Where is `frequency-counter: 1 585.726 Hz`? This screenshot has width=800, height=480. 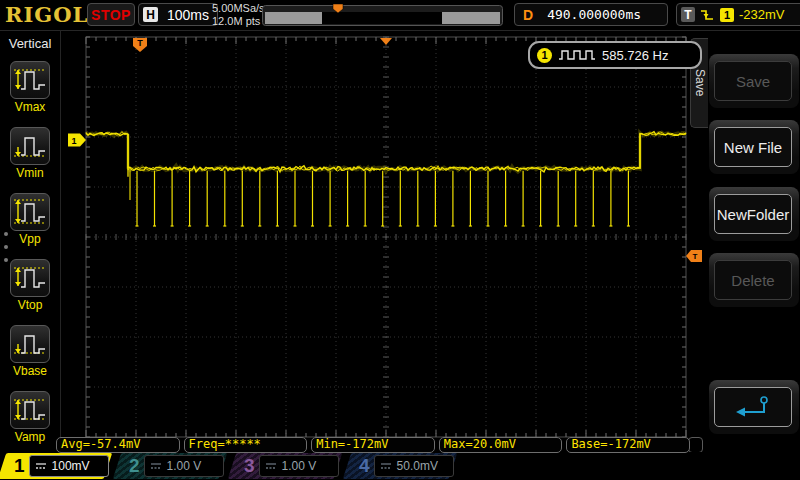 frequency-counter: 1 585.726 Hz is located at coordinates (615, 55).